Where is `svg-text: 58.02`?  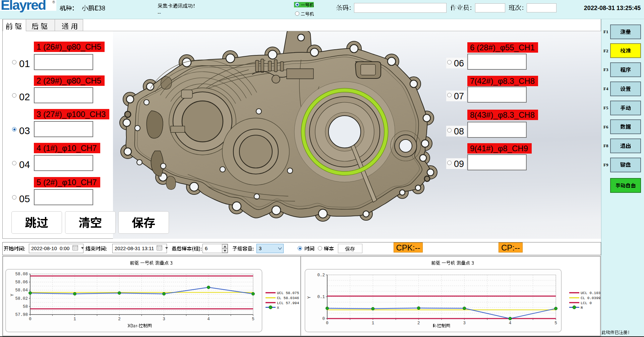
svg-text: 58.02 is located at coordinates (21, 299).